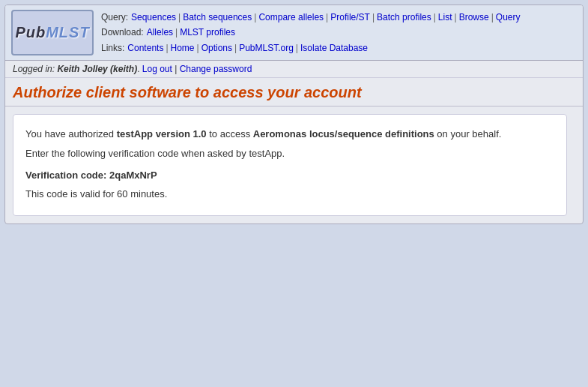  I want to click on nav-link-list: List, so click(445, 17).